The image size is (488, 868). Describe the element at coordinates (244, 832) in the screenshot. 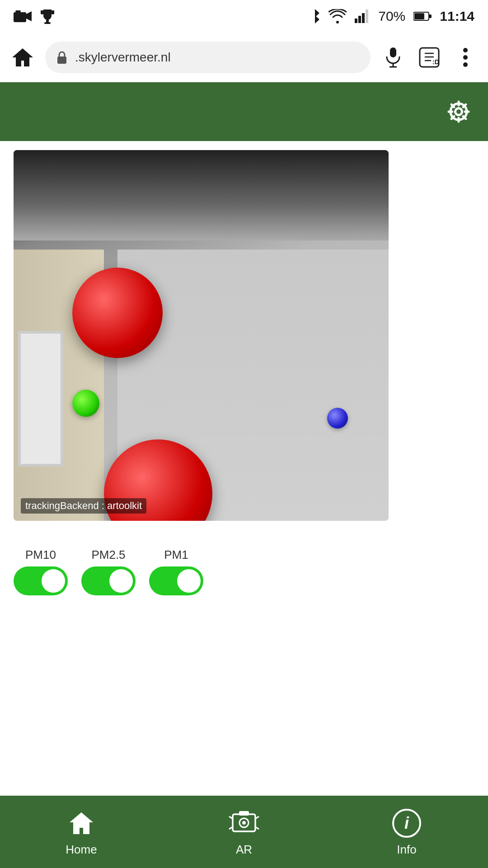

I see `nav-item-ar: AR` at that location.